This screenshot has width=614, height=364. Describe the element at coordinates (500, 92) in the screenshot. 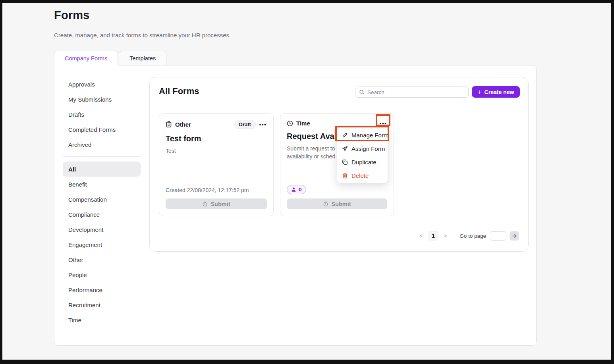

I see `create-new-label: Create new` at that location.